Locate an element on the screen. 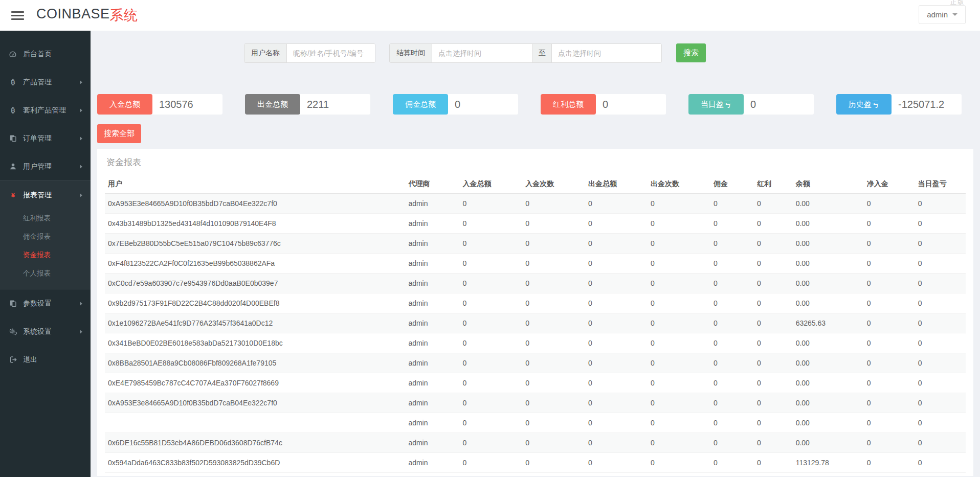 The width and height of the screenshot is (980, 477). admin-dropdown: admin is located at coordinates (942, 14).